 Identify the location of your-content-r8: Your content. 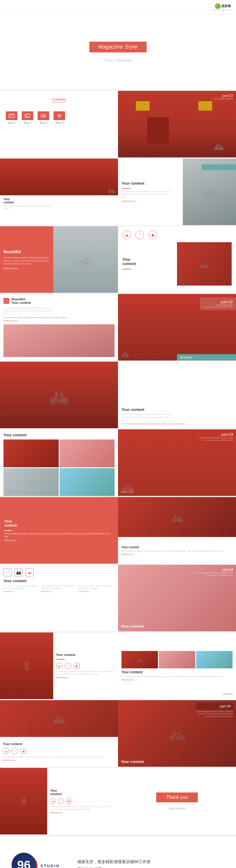
(59, 581).